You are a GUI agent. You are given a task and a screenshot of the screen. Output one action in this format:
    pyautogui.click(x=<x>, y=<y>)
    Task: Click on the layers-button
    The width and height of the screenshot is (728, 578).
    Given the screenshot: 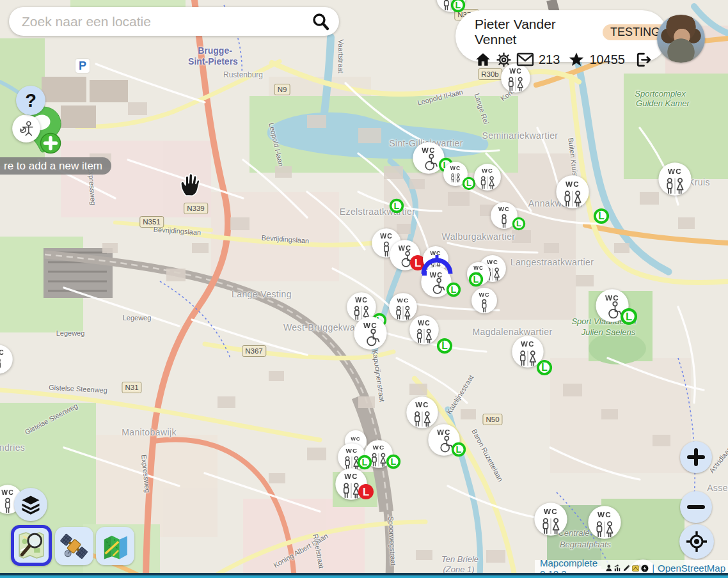 What is the action you would take?
    pyautogui.click(x=31, y=504)
    